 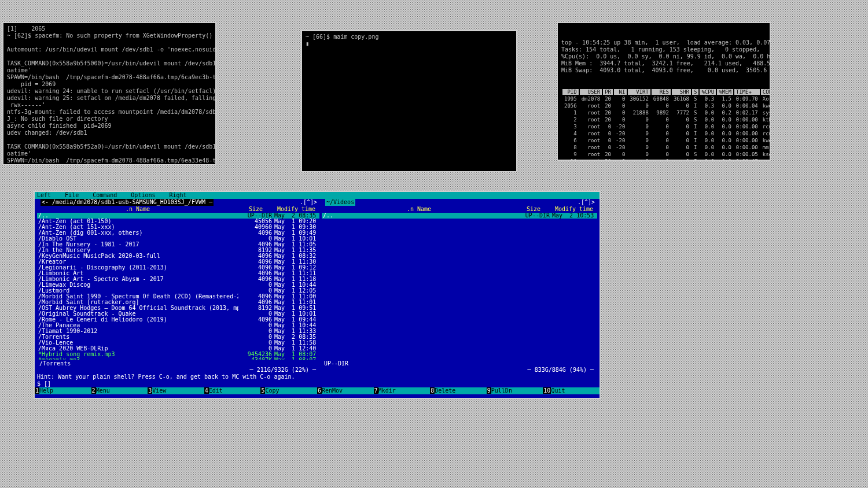 What do you see at coordinates (402, 391) in the screenshot?
I see `fkey-mkdir: 7Mkdir` at bounding box center [402, 391].